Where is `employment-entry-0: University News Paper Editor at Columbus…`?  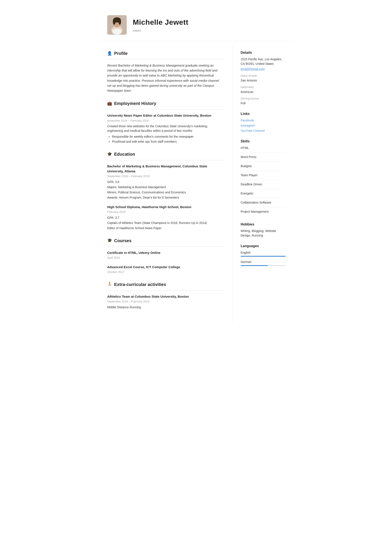 employment-entry-0: University News Paper Editor at Columbus… is located at coordinates (166, 129).